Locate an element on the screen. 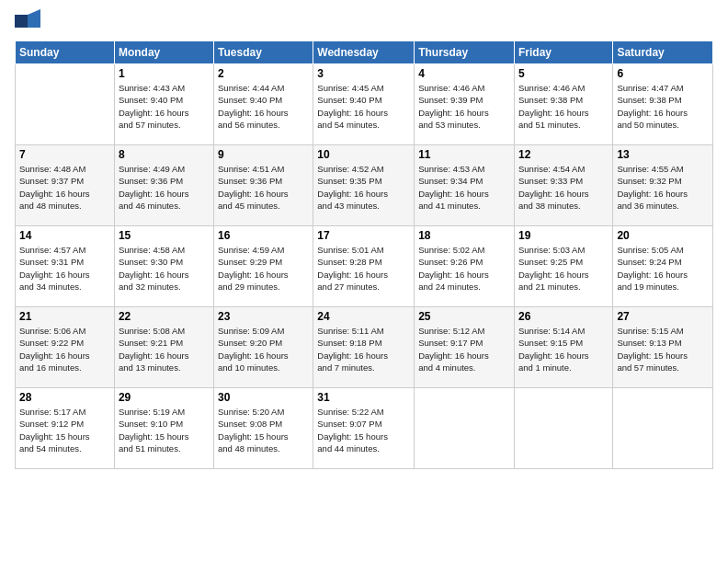  calendar-cell: 3Sunrise: 4:45 AM Sunset: 9:40 PM Daylig… is located at coordinates (364, 105).